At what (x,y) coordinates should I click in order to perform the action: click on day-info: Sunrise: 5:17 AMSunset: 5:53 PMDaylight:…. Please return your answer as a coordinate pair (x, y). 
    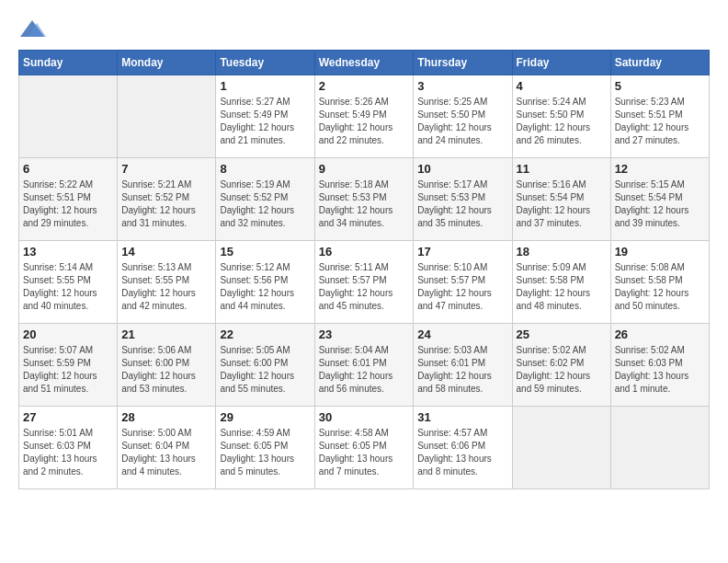
    Looking at the image, I should click on (462, 204).